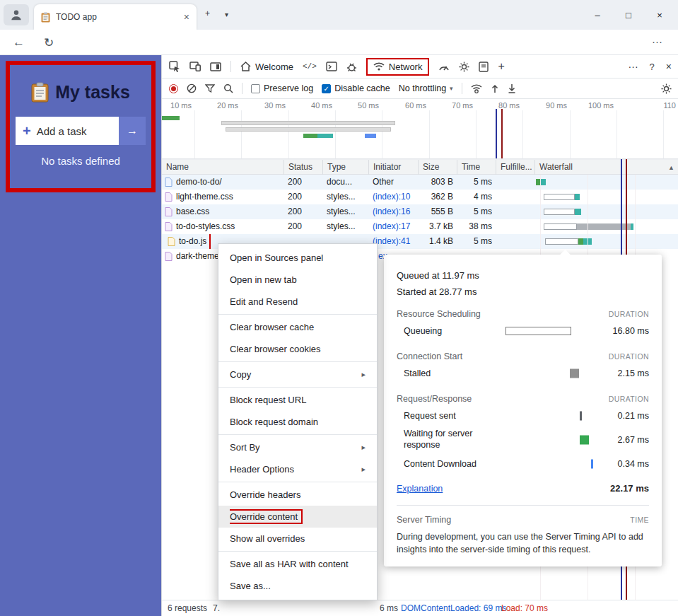  Describe the element at coordinates (81, 131) in the screenshot. I see `add-task-field: + Add a task →` at that location.